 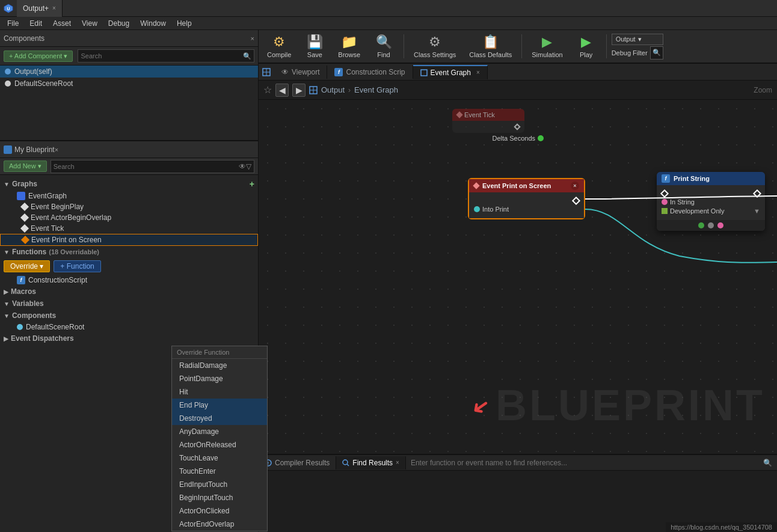 What do you see at coordinates (220, 405) in the screenshot?
I see `override-item-endplay: End Play` at bounding box center [220, 405].